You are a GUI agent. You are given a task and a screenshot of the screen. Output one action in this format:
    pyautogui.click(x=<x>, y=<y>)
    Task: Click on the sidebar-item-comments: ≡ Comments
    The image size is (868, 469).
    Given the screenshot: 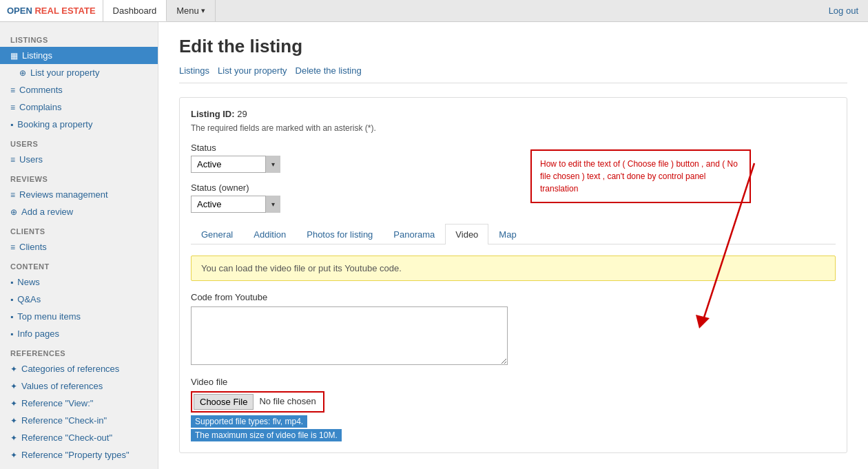 What is the action you would take?
    pyautogui.click(x=79, y=90)
    